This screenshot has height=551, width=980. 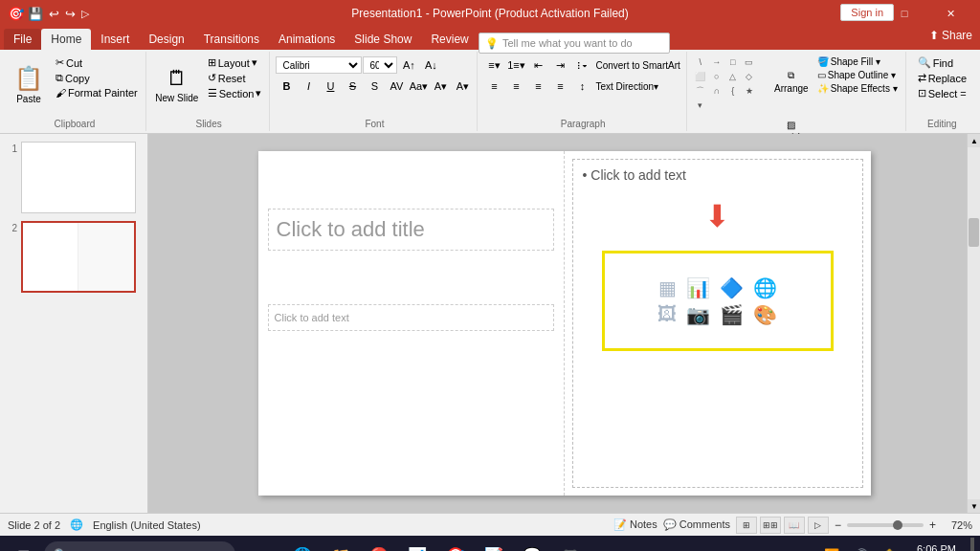 I want to click on align-left-button: ≡, so click(x=494, y=86).